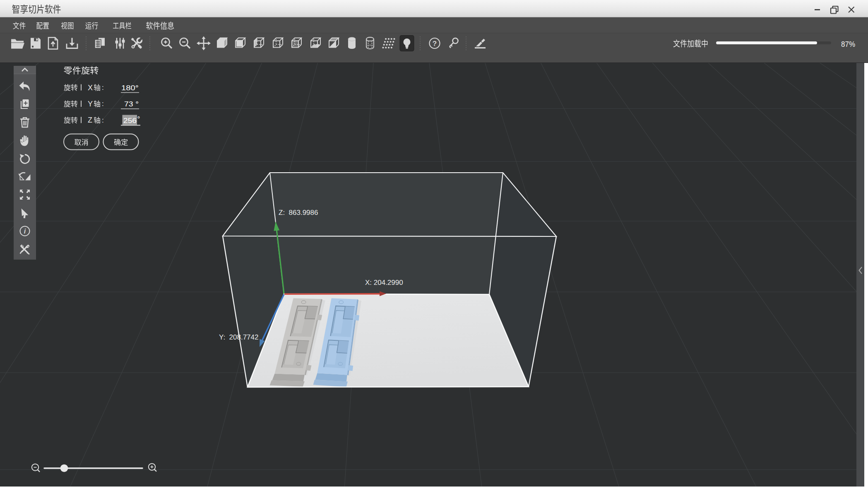 This screenshot has height=489, width=868. Describe the element at coordinates (90, 104) in the screenshot. I see `svg-text: Y` at that location.